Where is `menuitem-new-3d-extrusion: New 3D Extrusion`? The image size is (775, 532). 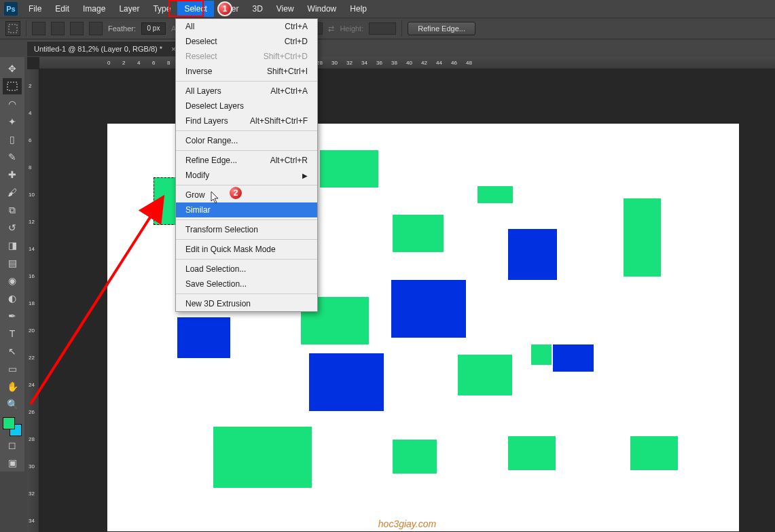
menuitem-new-3d-extrusion: New 3D Extrusion is located at coordinates (247, 304).